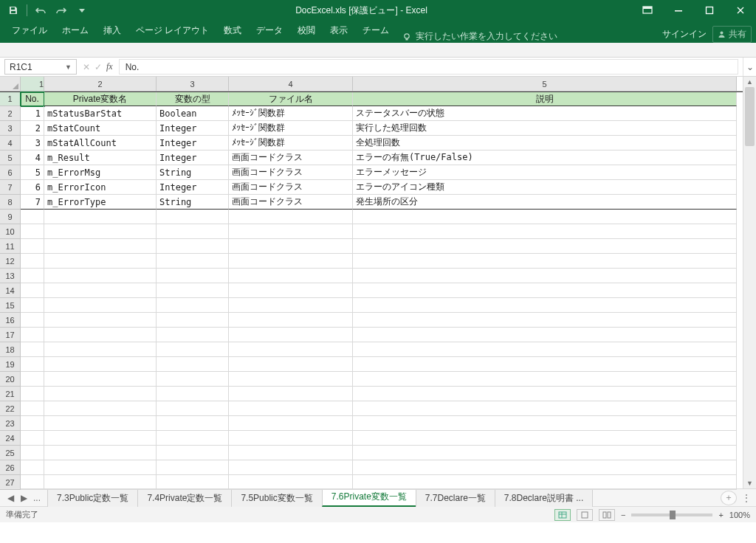  I want to click on row-header: 9, so click(10, 217).